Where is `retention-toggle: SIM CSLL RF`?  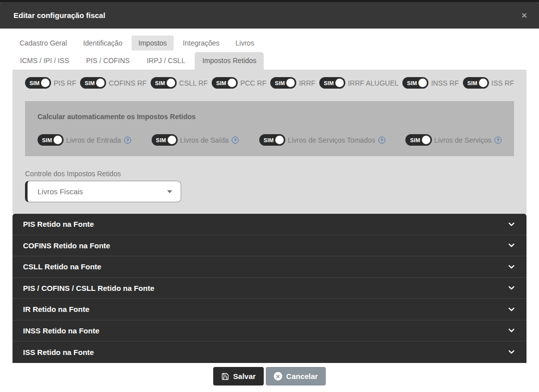 retention-toggle: SIM CSLL RF is located at coordinates (179, 83).